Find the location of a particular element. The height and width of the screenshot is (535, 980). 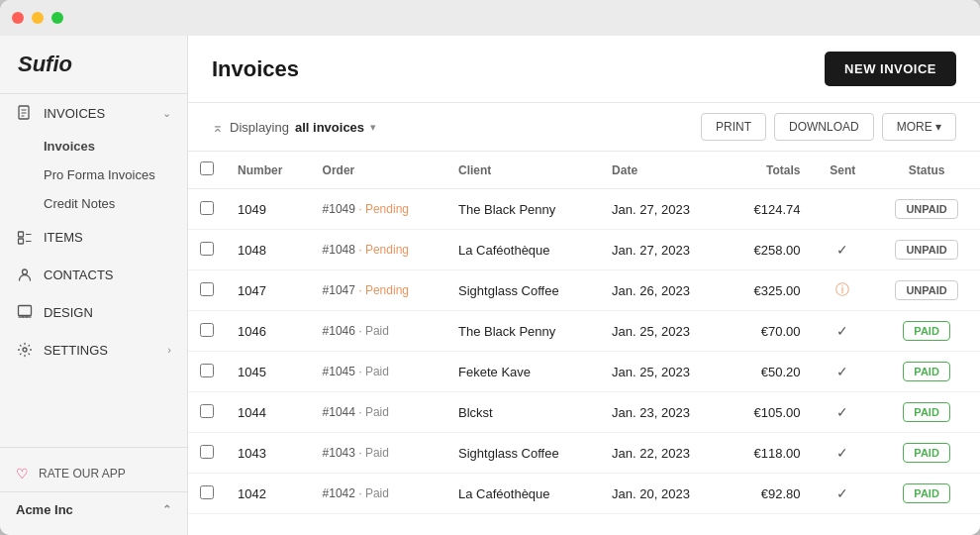

row-sent is located at coordinates (842, 210).